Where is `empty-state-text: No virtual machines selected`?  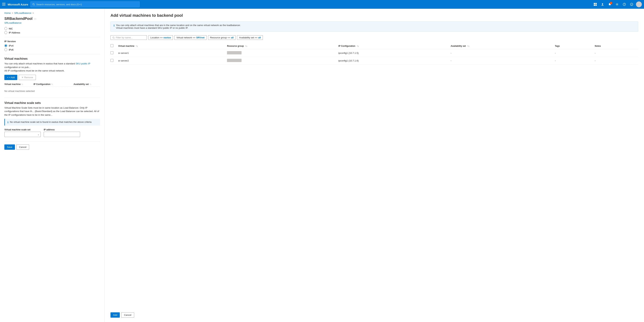 empty-state-text: No virtual machines selected is located at coordinates (52, 91).